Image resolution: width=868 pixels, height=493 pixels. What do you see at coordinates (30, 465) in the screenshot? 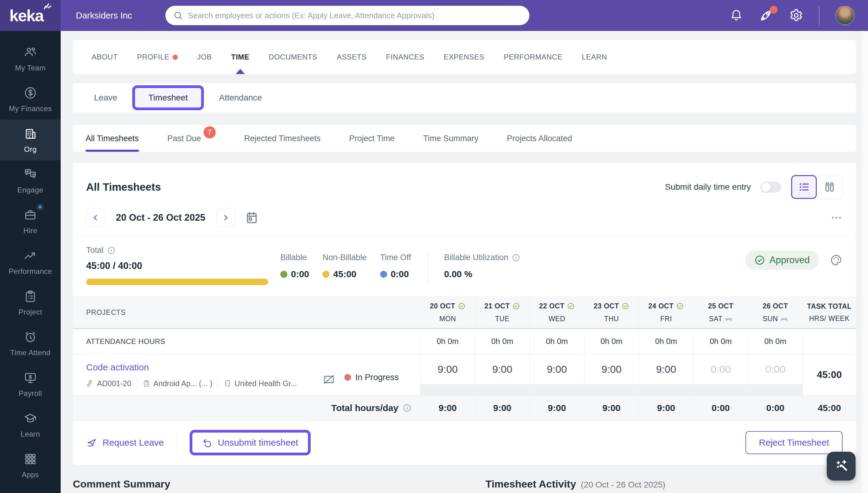
I see `sidebar-item-apps: Apps` at bounding box center [30, 465].